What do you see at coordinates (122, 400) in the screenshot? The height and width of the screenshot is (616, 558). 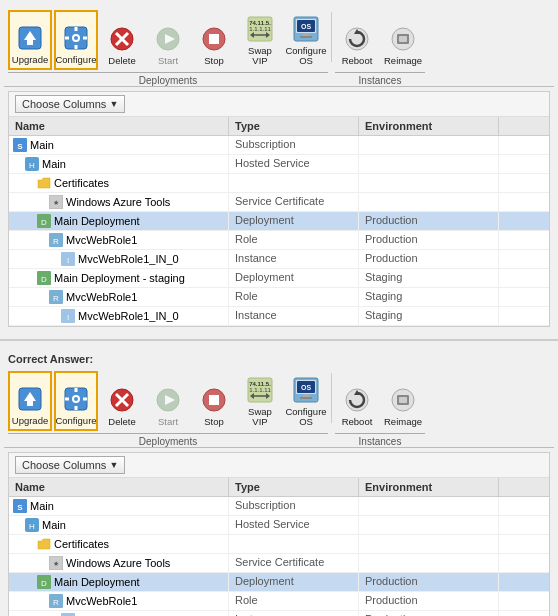 I see `delete-icon` at bounding box center [122, 400].